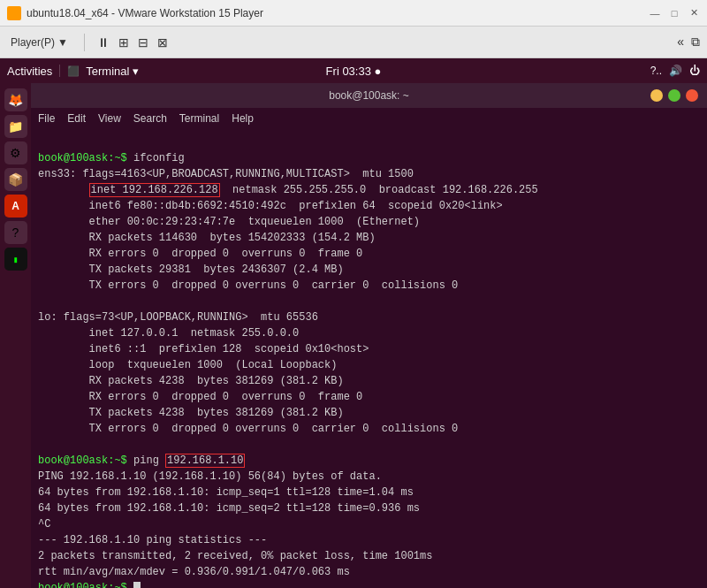  I want to click on power-icon: ⏻, so click(695, 71).